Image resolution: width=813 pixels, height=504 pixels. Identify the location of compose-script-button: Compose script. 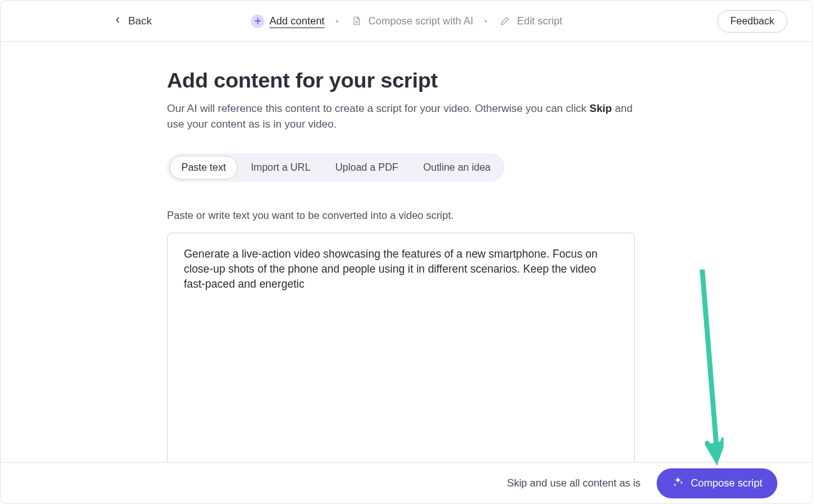
(717, 483).